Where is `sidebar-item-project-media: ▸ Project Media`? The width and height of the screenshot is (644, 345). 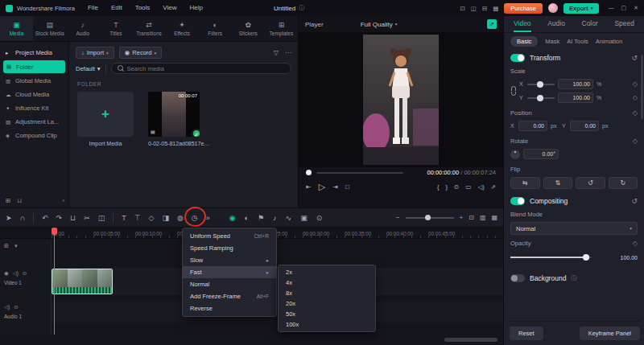
sidebar-item-project-media: ▸ Project Media is located at coordinates (34, 53).